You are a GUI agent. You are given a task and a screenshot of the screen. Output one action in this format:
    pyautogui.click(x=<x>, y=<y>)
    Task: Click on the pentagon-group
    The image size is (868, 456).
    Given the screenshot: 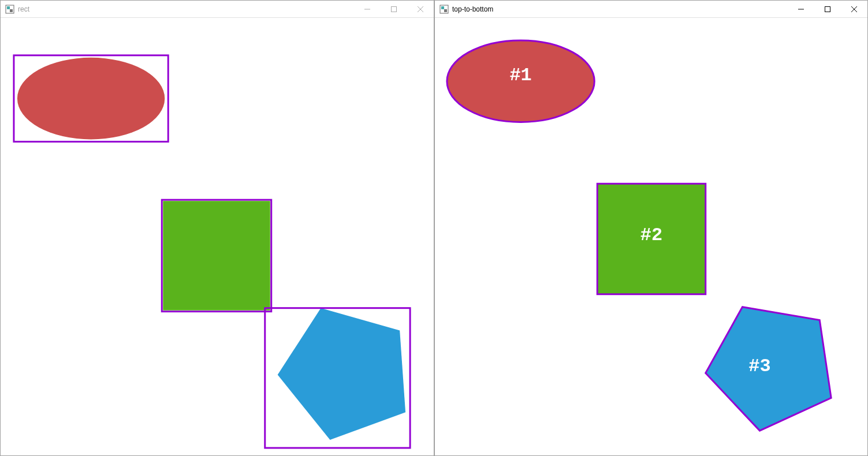 What is the action you would take?
    pyautogui.click(x=337, y=378)
    